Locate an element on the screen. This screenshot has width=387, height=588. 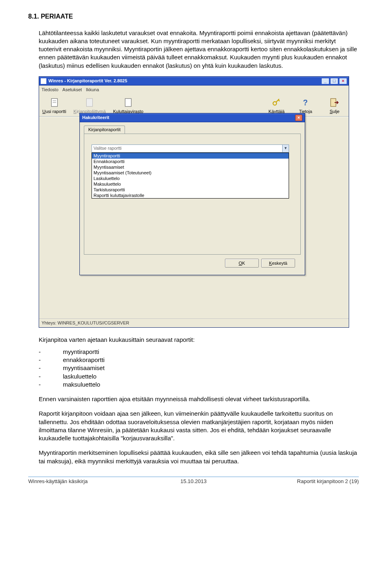
footer: Winres-käyttäjän käsikirja 15.10.2013 Ra… is located at coordinates (194, 481).